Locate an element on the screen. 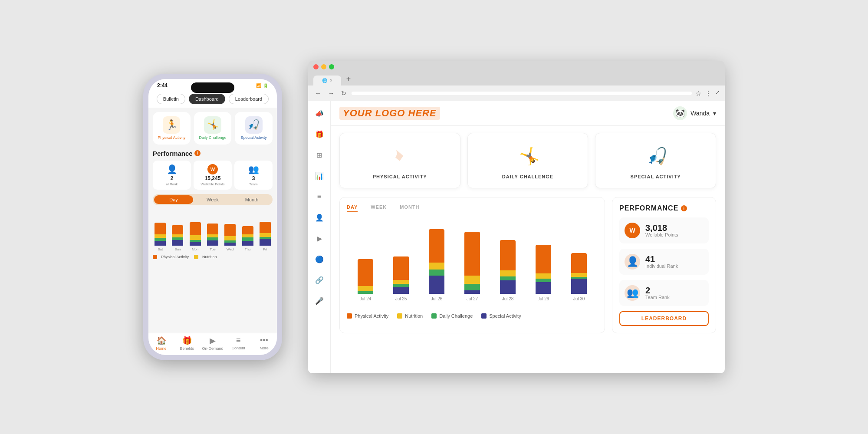  web-physical-icon: 🏃 is located at coordinates (400, 156).